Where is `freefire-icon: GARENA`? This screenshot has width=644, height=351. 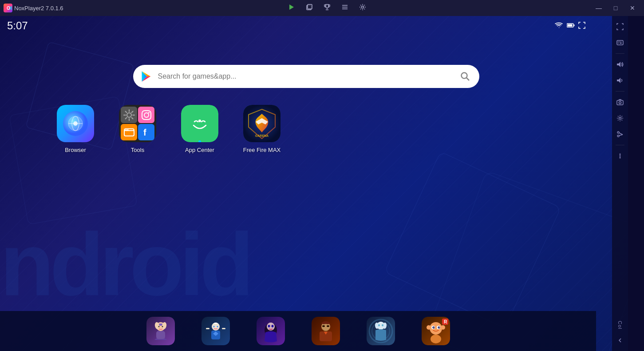 freefire-icon: GARENA is located at coordinates (262, 124).